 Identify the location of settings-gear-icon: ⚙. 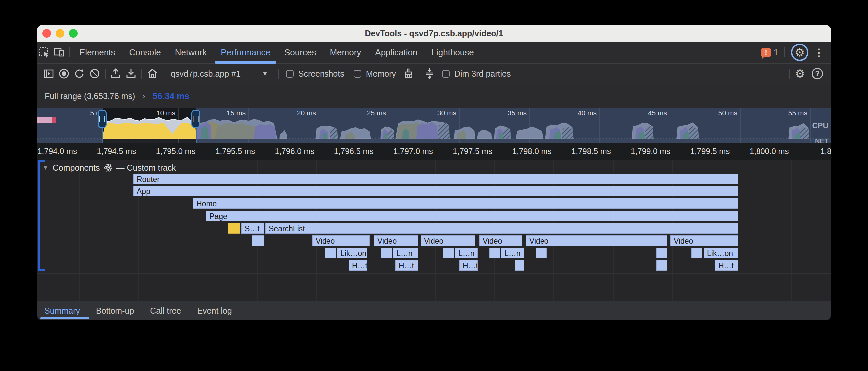
(800, 52).